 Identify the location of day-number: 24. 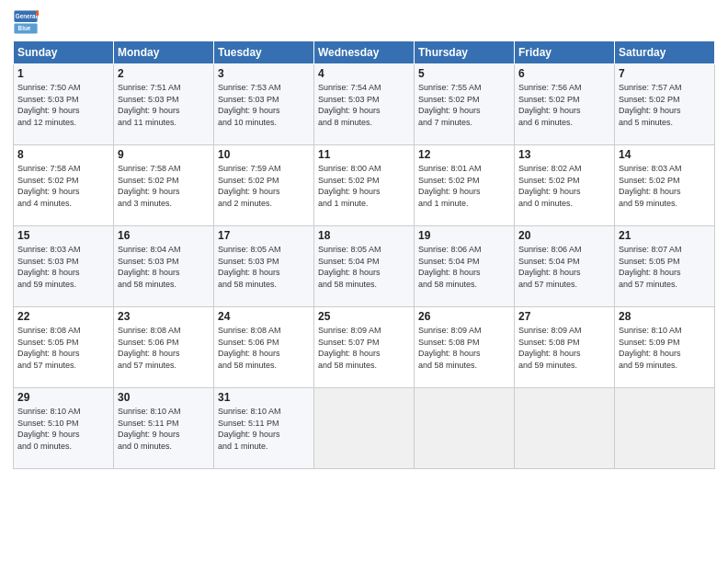
(264, 316).